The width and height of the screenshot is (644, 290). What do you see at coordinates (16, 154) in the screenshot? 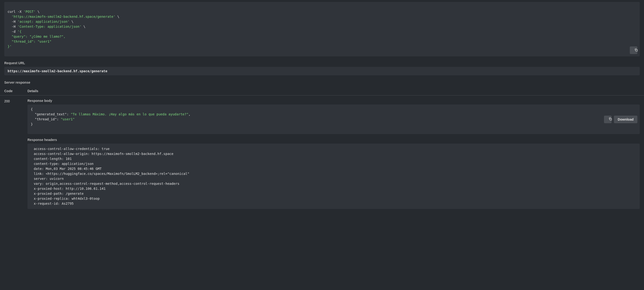
I see `status-code: 200` at bounding box center [16, 154].